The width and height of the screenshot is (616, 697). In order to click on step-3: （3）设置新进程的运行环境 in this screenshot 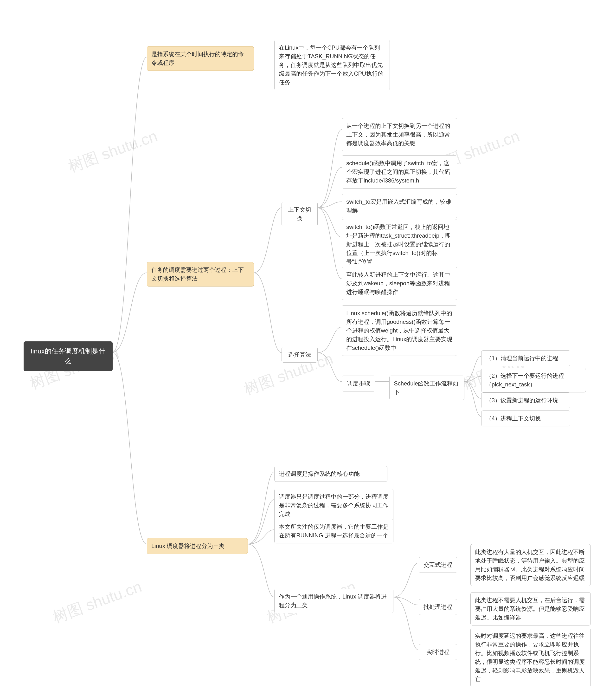, I will do `click(526, 400)`.